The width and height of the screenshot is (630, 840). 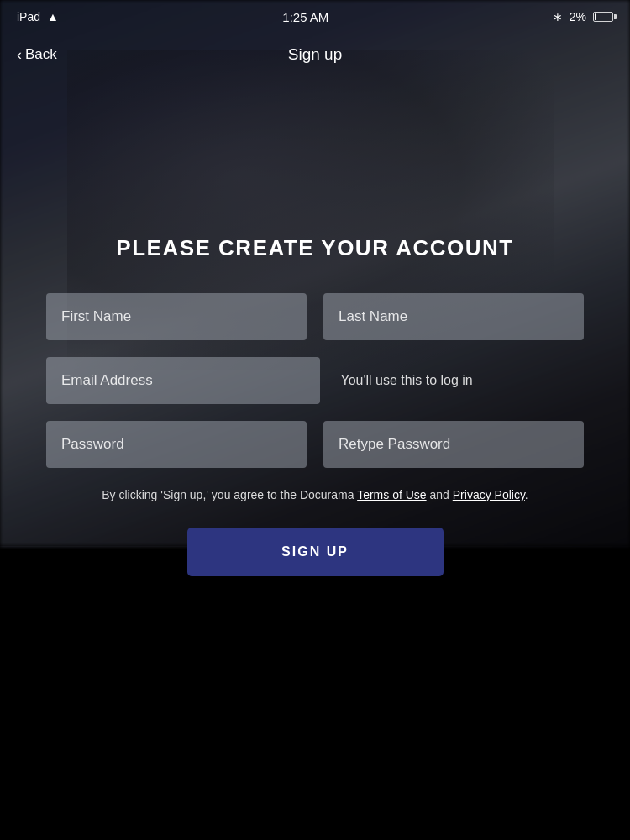 I want to click on signup-button: SIGN UP, so click(x=316, y=552).